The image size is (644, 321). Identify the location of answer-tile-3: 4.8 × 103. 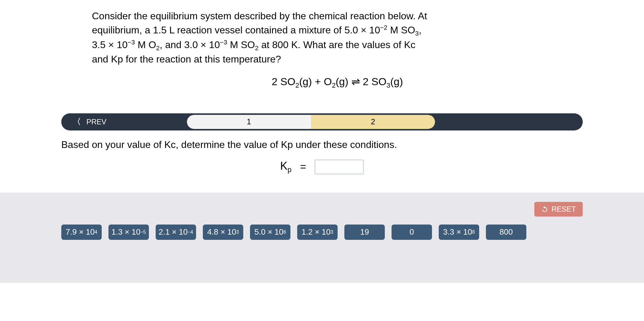
(223, 232).